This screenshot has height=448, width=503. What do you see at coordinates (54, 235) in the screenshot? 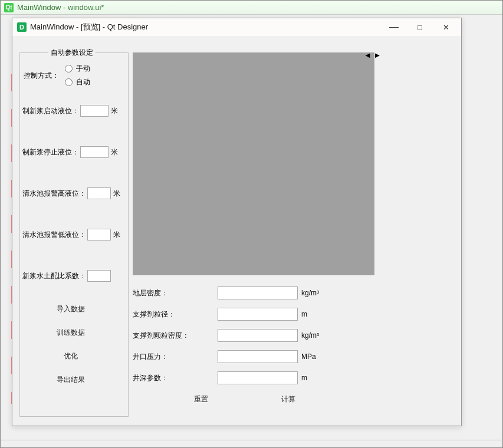
I see `param-alarm-low-label: 清水池报警低液位：` at bounding box center [54, 235].